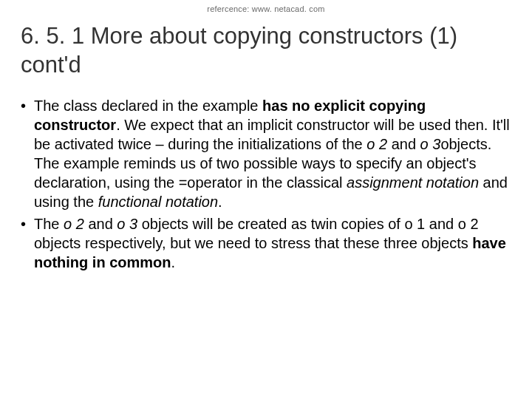 This screenshot has width=532, height=399. Describe the element at coordinates (49, 224) in the screenshot. I see `text-segment: The` at that location.